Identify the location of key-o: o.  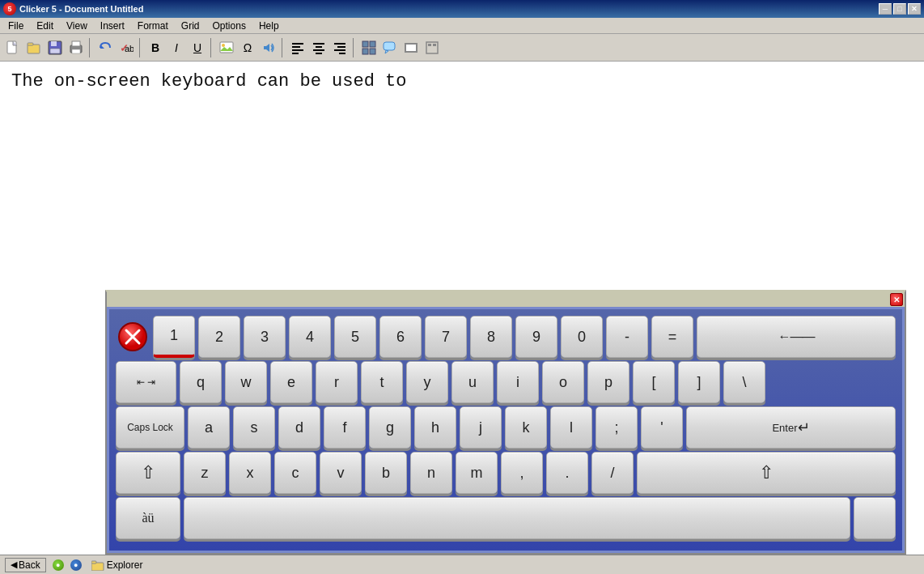
(563, 382).